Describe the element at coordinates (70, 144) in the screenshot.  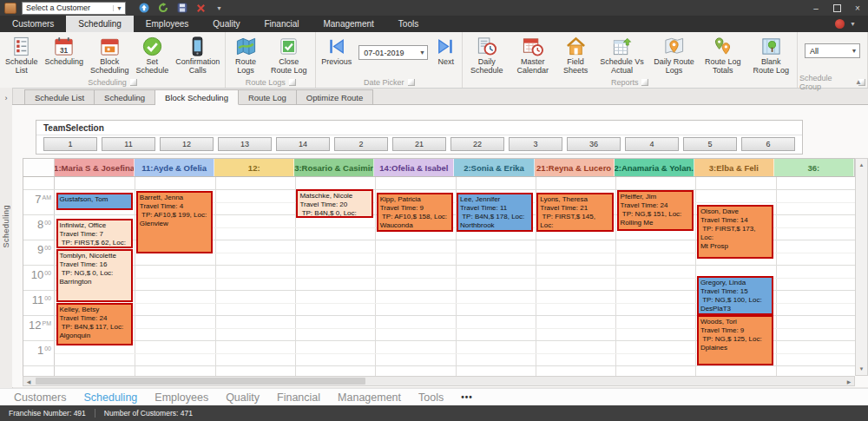
I see `team-button-1: 1` at that location.